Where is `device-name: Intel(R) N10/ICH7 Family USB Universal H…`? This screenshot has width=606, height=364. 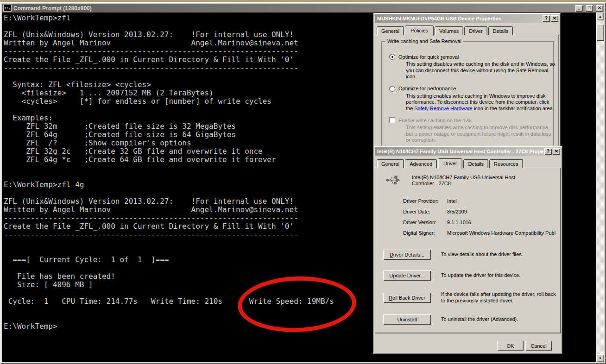
device-name: Intel(R) N10/ICH7 Family USB Universal H… is located at coordinates (463, 181).